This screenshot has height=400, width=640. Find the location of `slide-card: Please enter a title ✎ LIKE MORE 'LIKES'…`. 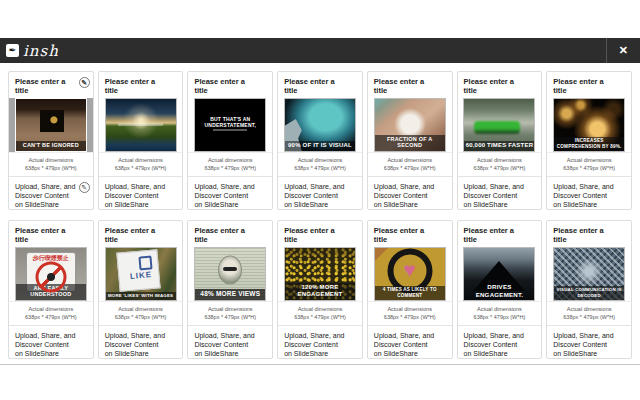

slide-card: Please enter a title ✎ LIKE MORE 'LIKES'… is located at coordinates (141, 290).